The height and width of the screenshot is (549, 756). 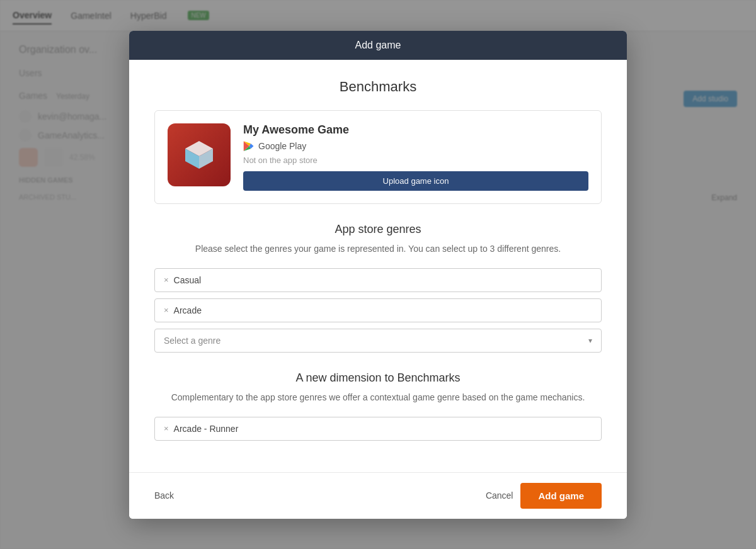 I want to click on upload-game-icon-button: Upload game icon, so click(x=416, y=181).